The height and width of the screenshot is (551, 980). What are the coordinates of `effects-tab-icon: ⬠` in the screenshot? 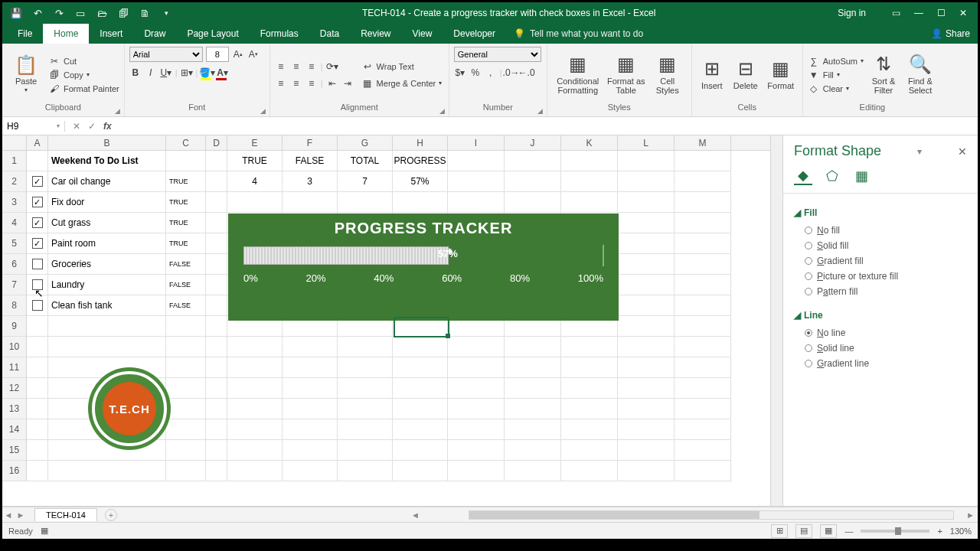 It's located at (832, 176).